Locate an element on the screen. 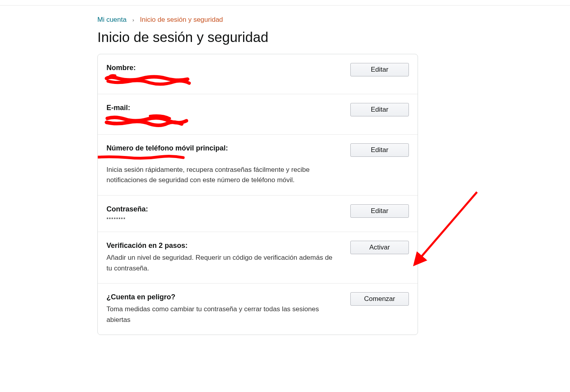 Image resolution: width=570 pixels, height=392 pixels. label-account-danger: ¿Cuenta en peligro? is located at coordinates (220, 297).